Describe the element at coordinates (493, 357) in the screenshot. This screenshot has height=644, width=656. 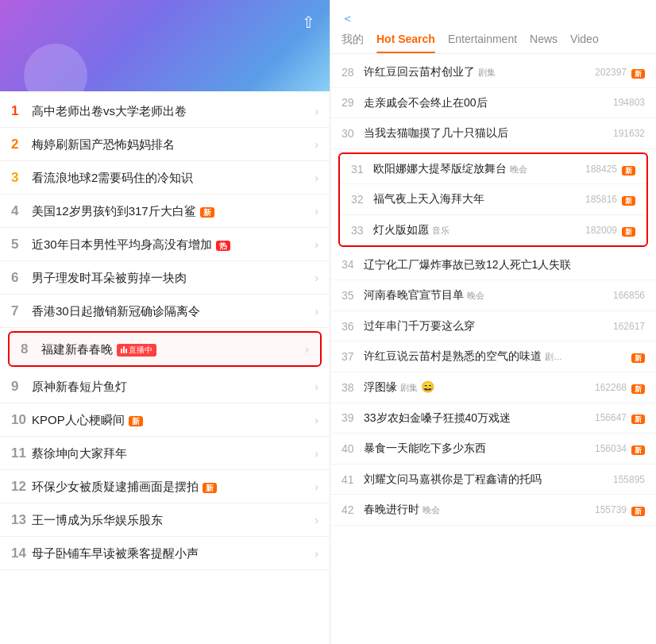
I see `right-list-item: 37许红豆说云苗村是熟悉的空气的味道剧…新` at that location.